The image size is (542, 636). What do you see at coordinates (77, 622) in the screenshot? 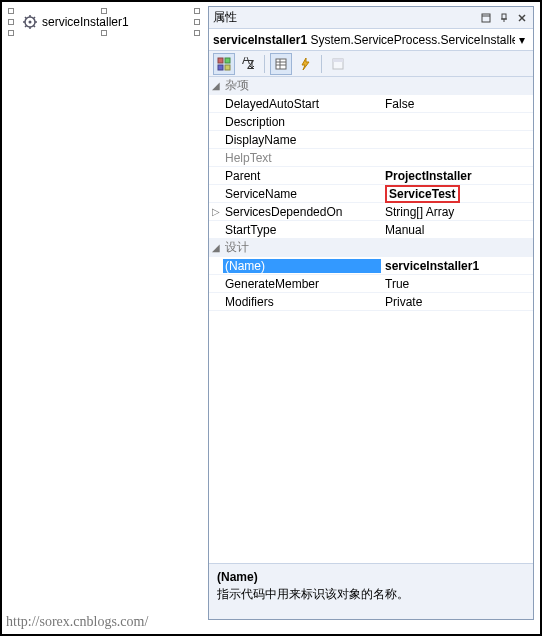
I see `watermark-text: http://sorex.cnblogs.com/` at bounding box center [77, 622].